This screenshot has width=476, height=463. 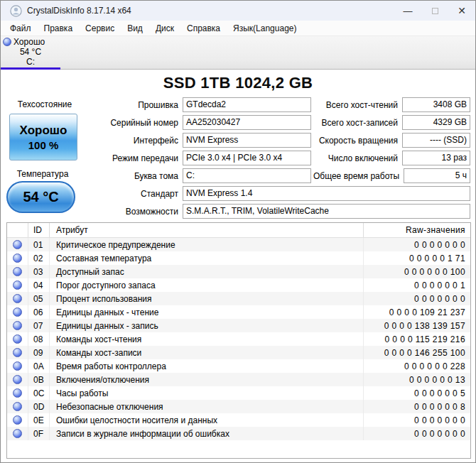 I want to click on attribute-raw-value: 0 0 0 0 0 0 228, so click(x=417, y=366).